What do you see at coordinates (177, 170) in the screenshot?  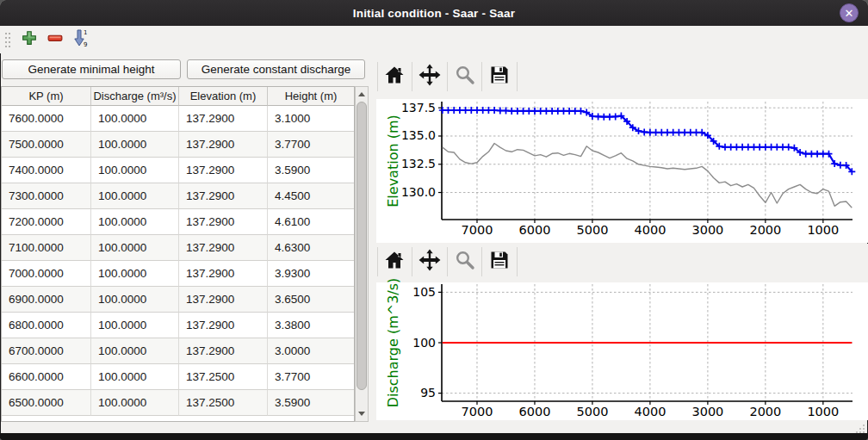 I see `table-row: 7400.0000100.0000137.29003.5900` at bounding box center [177, 170].